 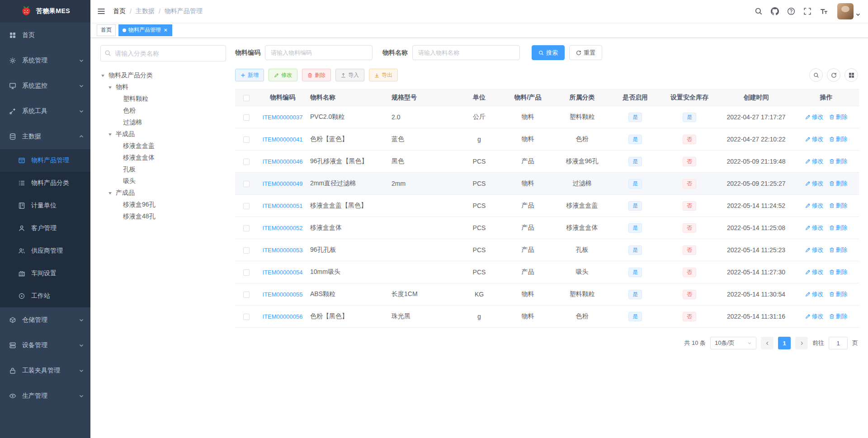 I want to click on material-code-link: ITEM00000037, so click(x=283, y=118).